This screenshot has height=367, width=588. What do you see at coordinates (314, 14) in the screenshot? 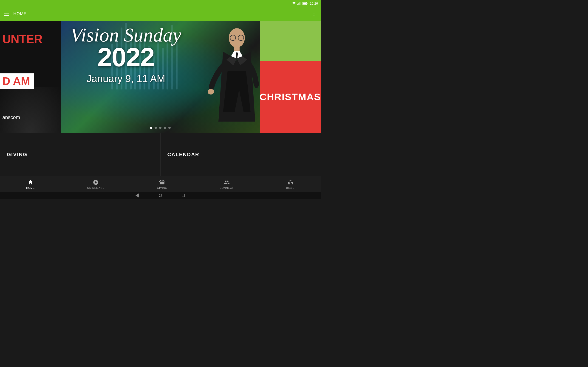
I see `more-options-icon: ⋮` at bounding box center [314, 14].